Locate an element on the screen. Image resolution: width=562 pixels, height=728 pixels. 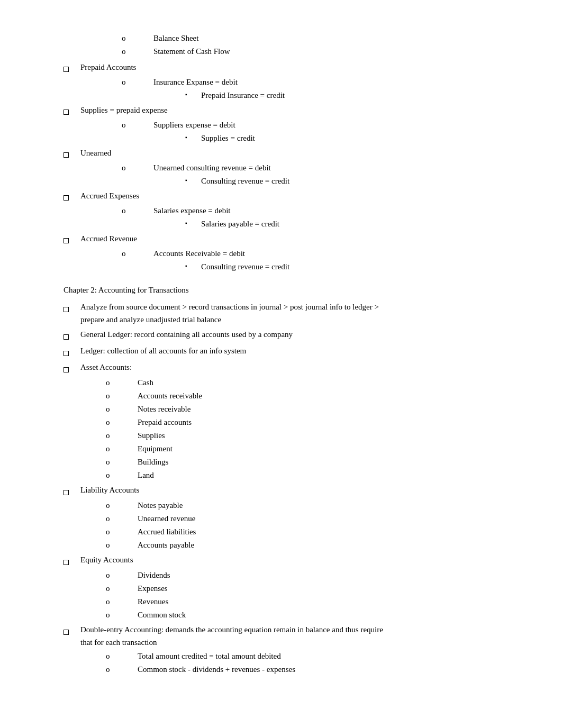
general-ledger-item: General Ledger: record containing all ac… is located at coordinates (292, 335).